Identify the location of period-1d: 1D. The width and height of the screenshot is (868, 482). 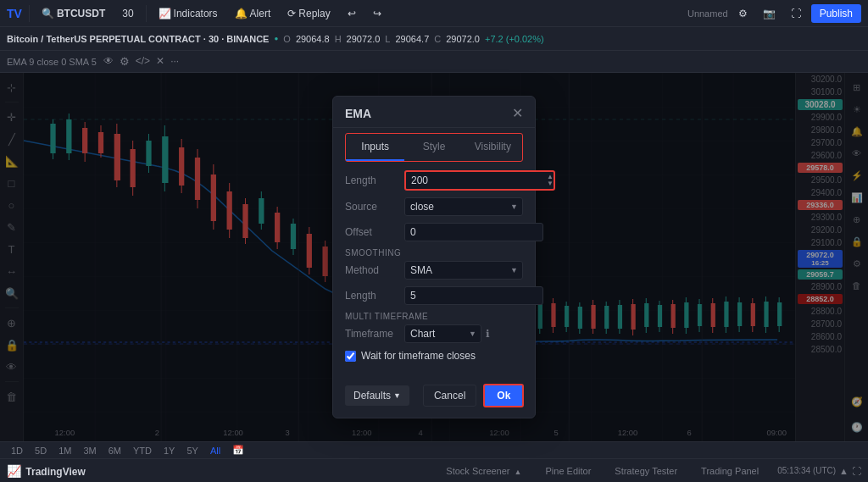
(17, 451).